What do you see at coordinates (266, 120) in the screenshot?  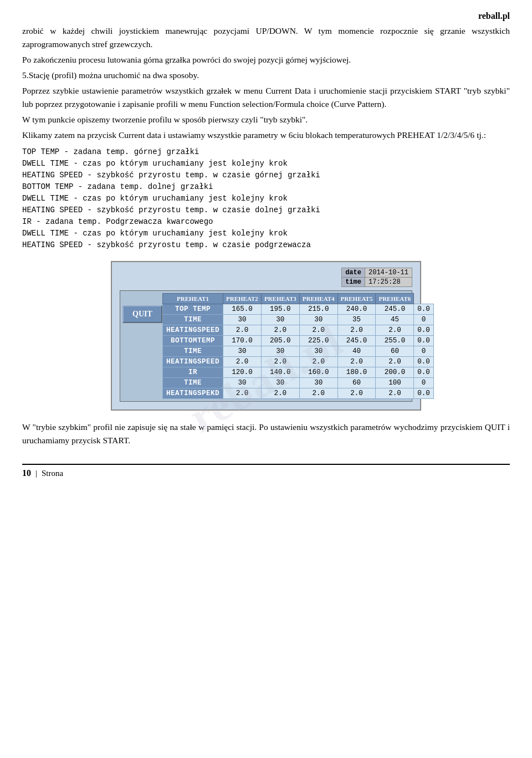 I see `paragraph-5: W tym punkcie opiszemy tworzenie profilu…` at bounding box center [266, 120].